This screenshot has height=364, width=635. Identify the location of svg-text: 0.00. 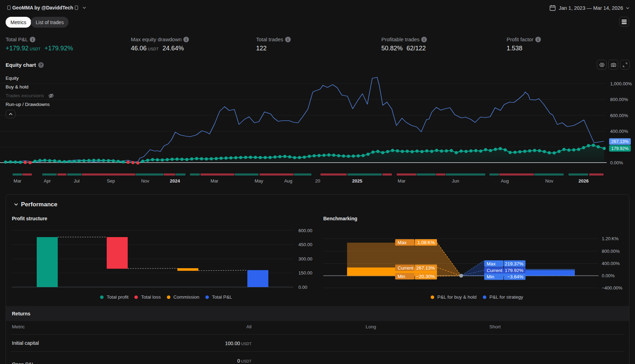
(303, 287).